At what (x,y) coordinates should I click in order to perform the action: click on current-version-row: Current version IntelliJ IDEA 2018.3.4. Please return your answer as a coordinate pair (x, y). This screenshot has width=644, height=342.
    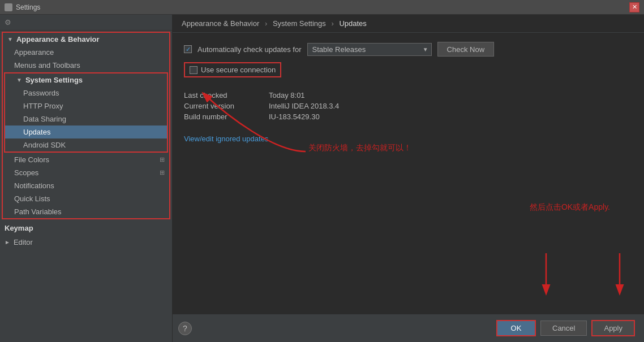
    Looking at the image, I should click on (409, 106).